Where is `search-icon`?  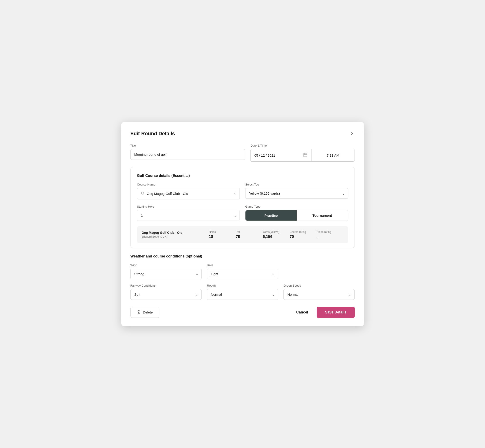
search-icon is located at coordinates (143, 194).